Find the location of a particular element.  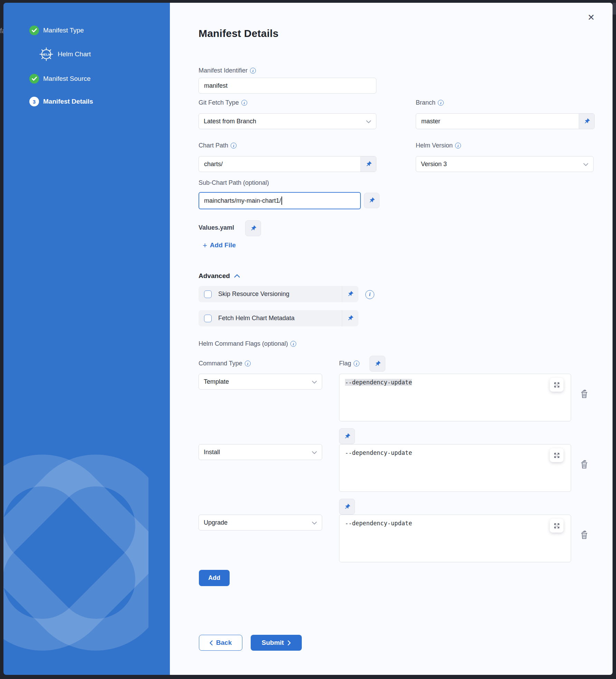

helm-version-select: Version 3 is located at coordinates (505, 164).